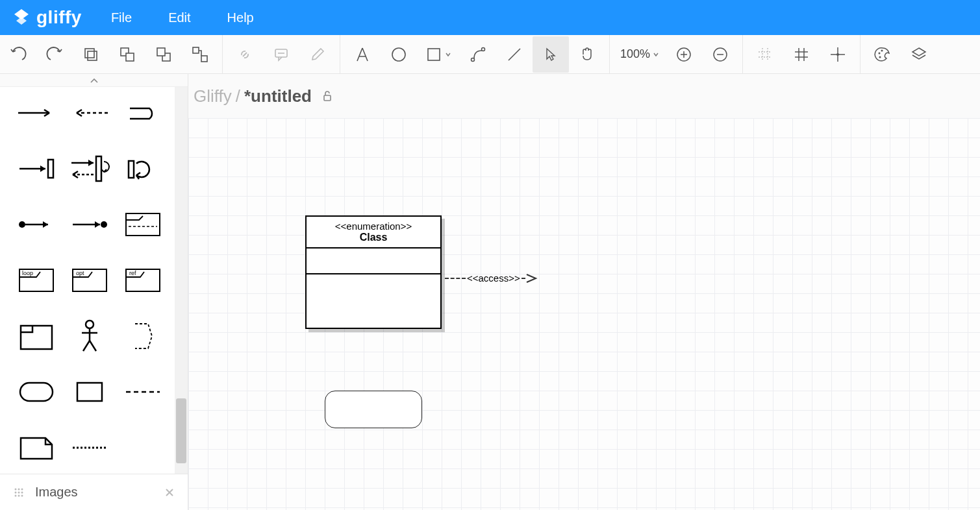  I want to click on toggle-snap-button, so click(838, 55).